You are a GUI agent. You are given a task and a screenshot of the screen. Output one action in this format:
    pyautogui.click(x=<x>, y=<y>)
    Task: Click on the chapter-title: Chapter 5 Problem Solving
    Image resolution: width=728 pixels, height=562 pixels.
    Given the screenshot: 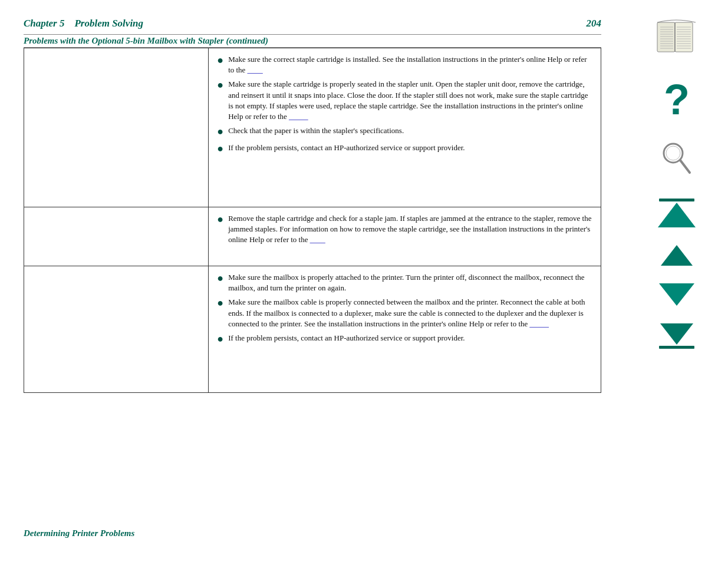 What is the action you would take?
    pyautogui.click(x=84, y=24)
    